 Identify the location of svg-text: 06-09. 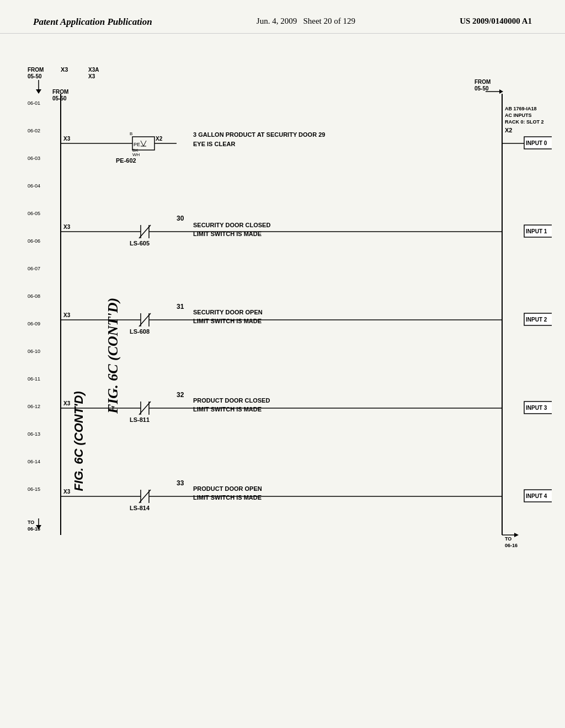
(34, 324).